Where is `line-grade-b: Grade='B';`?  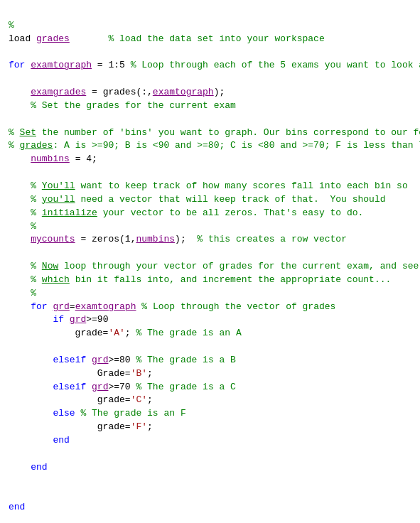
line-grade-b: Grade='B'; is located at coordinates (81, 374).